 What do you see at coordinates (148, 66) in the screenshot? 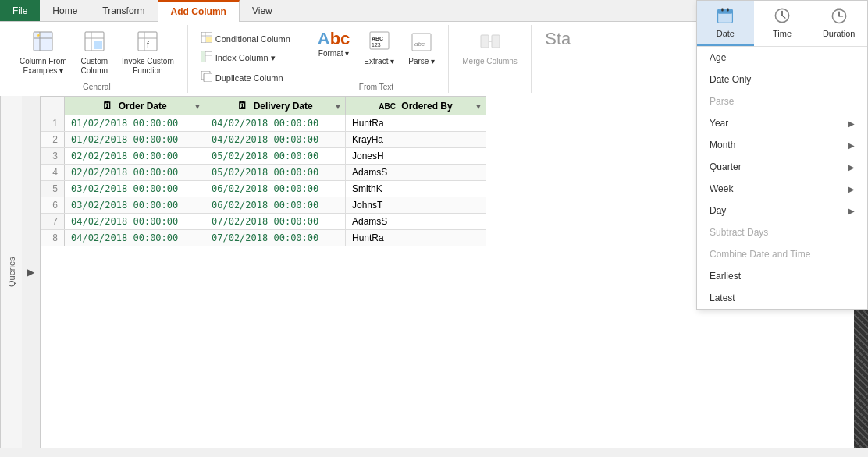
I see `invoke-custom-function-label: Invoke CustomFunction` at bounding box center [148, 66].